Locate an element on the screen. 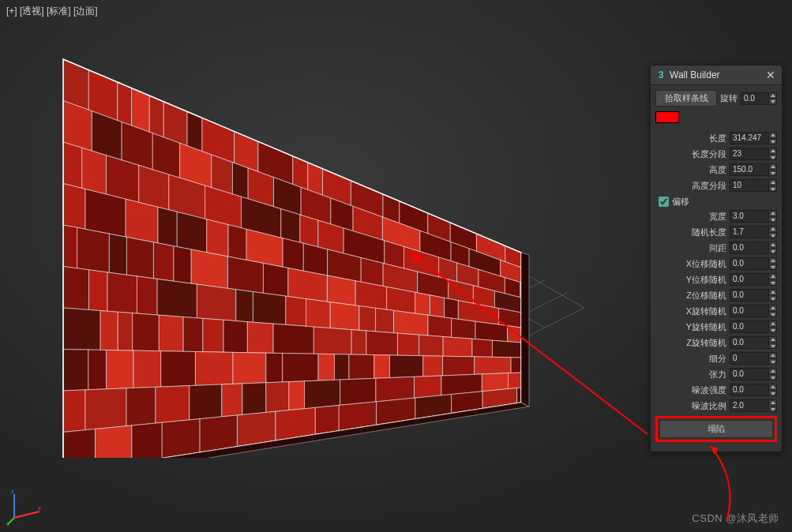  param-spinner: 150.0 is located at coordinates (753, 170).